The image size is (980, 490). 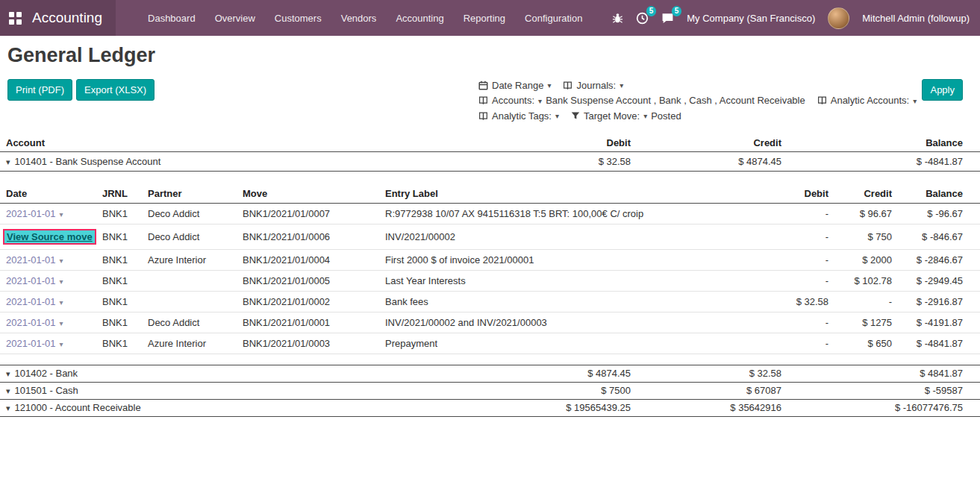 I want to click on nav-item-configuration: Configuration, so click(x=554, y=18).